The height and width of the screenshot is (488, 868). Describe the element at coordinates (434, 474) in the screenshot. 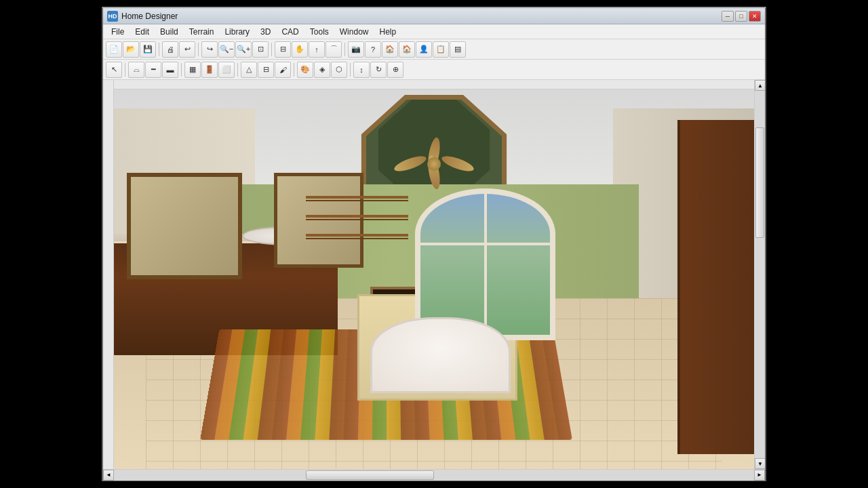

I see `bottom-scrollbar: ◄ ►` at that location.